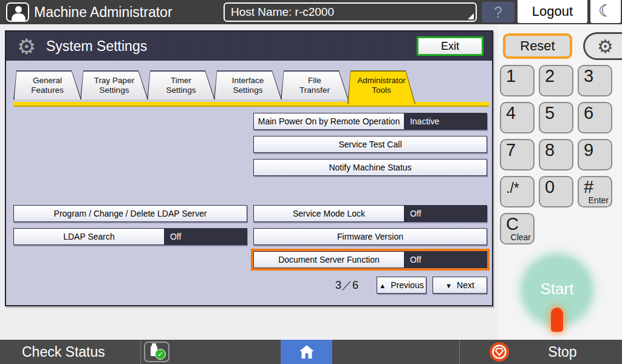 The image size is (622, 364). What do you see at coordinates (251, 104) in the screenshot?
I see `tab-underline` at bounding box center [251, 104].